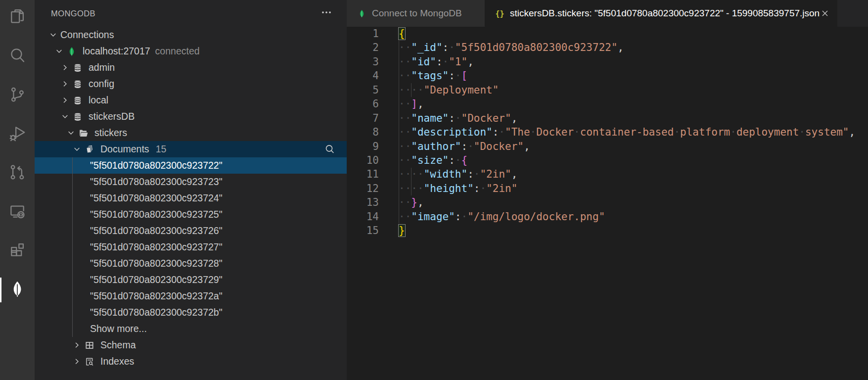  Describe the element at coordinates (458, 174) in the screenshot. I see `code-text: ····"width":·"2in",` at that location.